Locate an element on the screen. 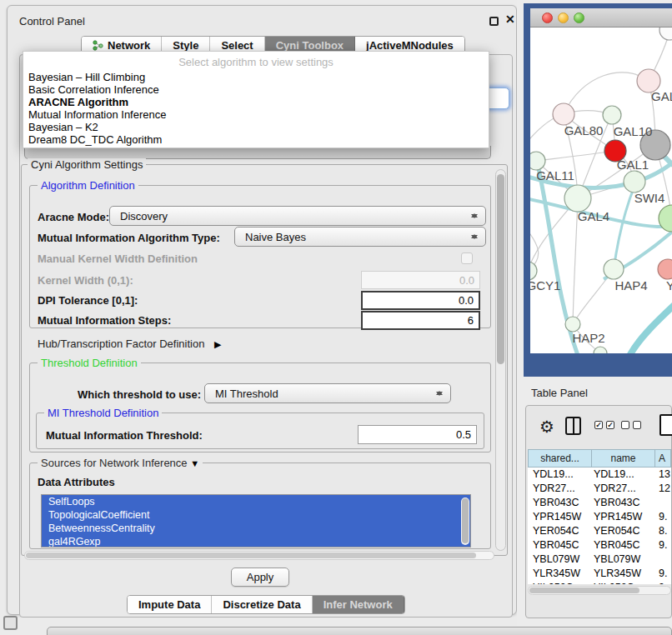  settings-vertical-scrollbar is located at coordinates (500, 360).